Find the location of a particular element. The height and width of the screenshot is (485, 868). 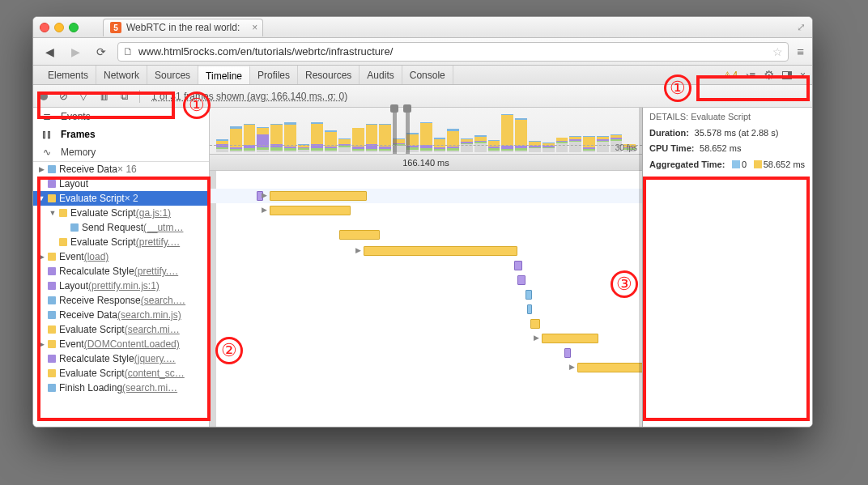

devtools-tab-console: Console is located at coordinates (428, 74).